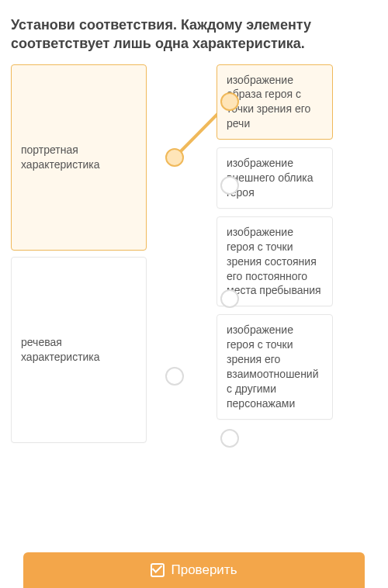 The image size is (388, 588). What do you see at coordinates (275, 178) in the screenshot?
I see `right-item-label: изображение внешнего облика героя` at bounding box center [275, 178].